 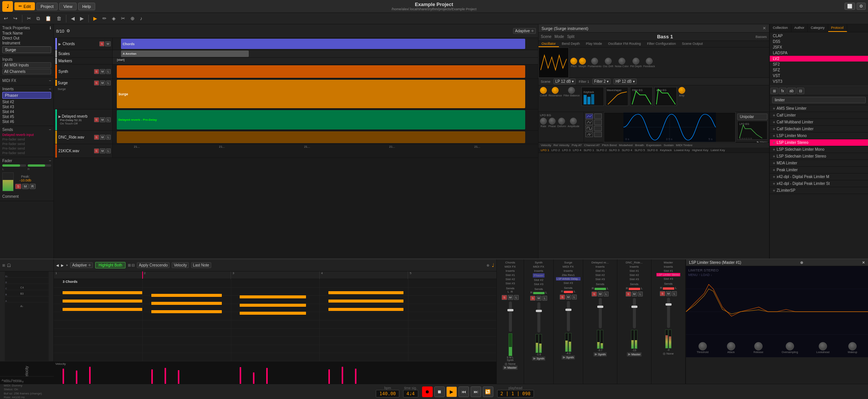 I want to click on dnc-content, so click(x=325, y=137).